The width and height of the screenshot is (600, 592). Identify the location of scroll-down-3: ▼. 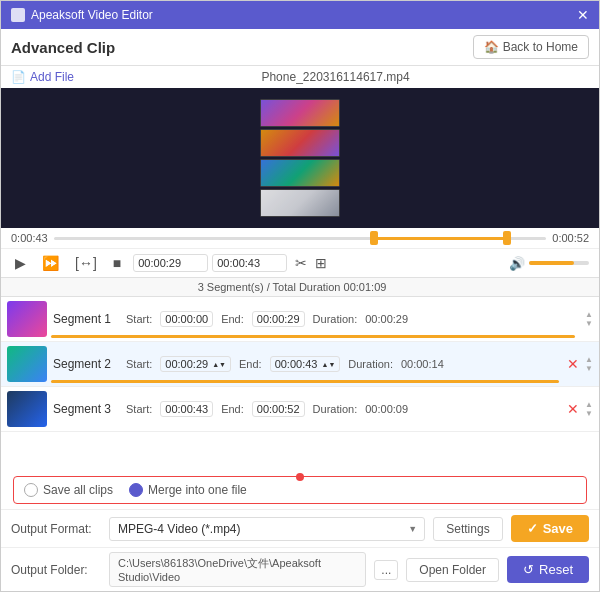
(589, 414).